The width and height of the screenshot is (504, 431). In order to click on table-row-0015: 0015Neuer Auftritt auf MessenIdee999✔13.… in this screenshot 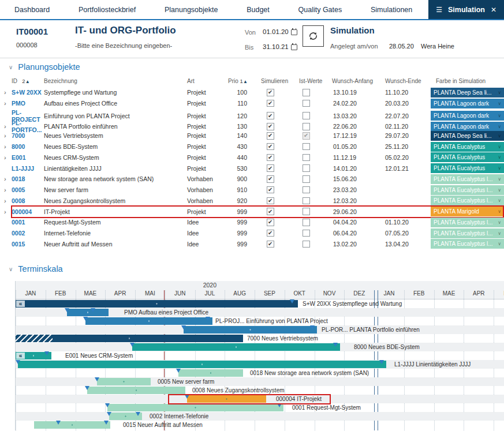, I will do `click(252, 245)`.